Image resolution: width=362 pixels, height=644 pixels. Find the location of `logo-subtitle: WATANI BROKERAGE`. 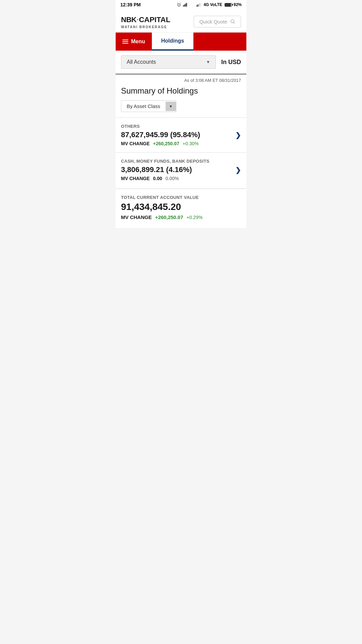

logo-subtitle: WATANI BROKERAGE is located at coordinates (145, 27).